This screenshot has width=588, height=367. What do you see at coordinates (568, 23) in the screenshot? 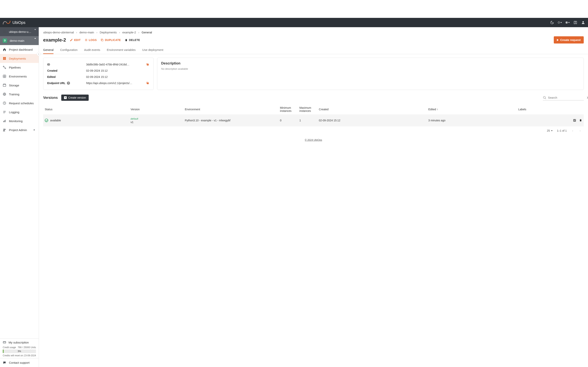
I see `create-menu` at bounding box center [568, 23].